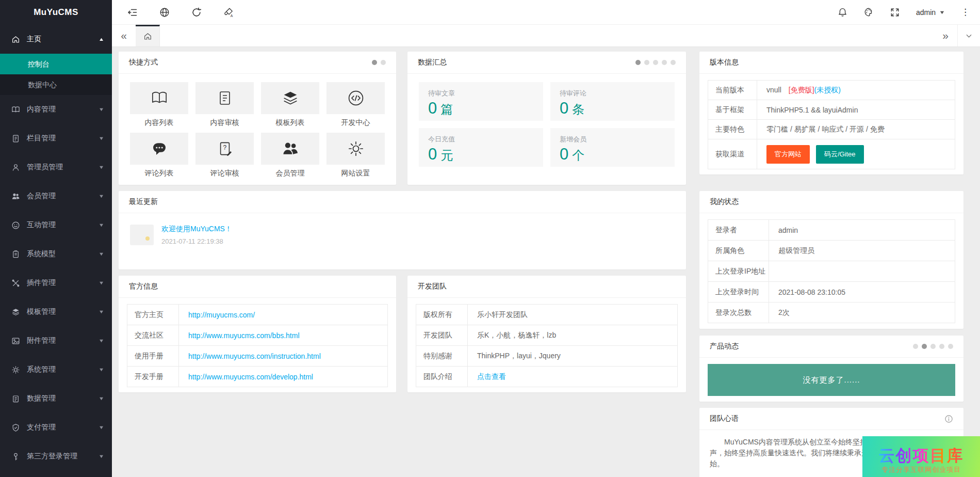 The height and width of the screenshot is (477, 980). What do you see at coordinates (547, 36) in the screenshot?
I see `tabbar-spacer` at bounding box center [547, 36].